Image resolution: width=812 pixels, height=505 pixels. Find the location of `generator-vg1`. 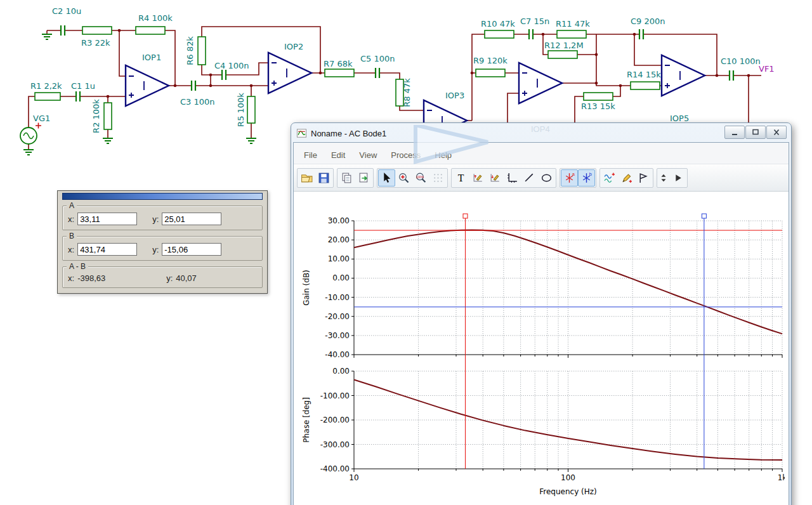

generator-vg1 is located at coordinates (30, 134).